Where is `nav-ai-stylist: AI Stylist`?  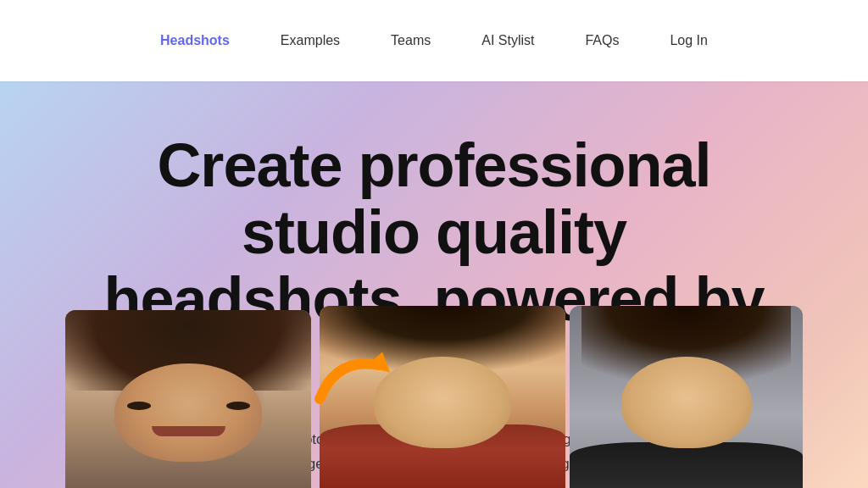 nav-ai-stylist: AI Stylist is located at coordinates (508, 41).